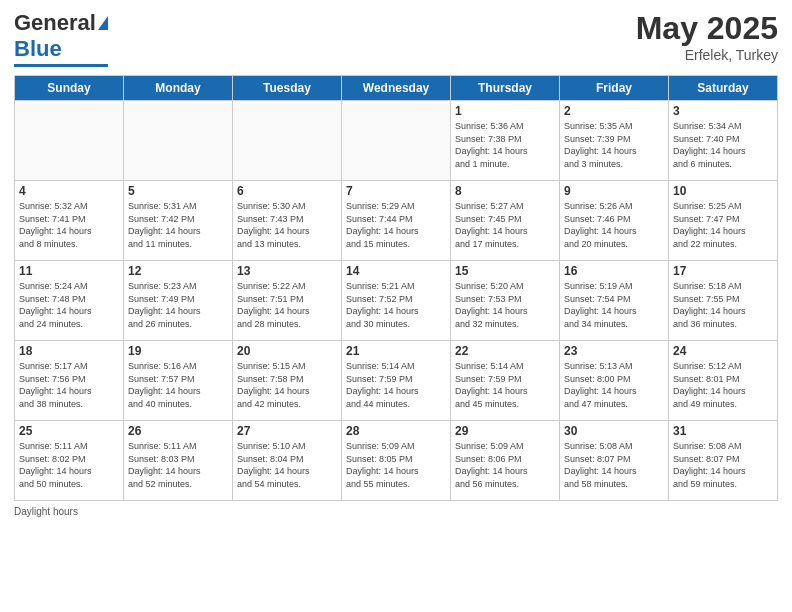  I want to click on day-info: Sunrise: 5:18 AM Sunset: 7:55 PM Dayligh…, so click(723, 305).